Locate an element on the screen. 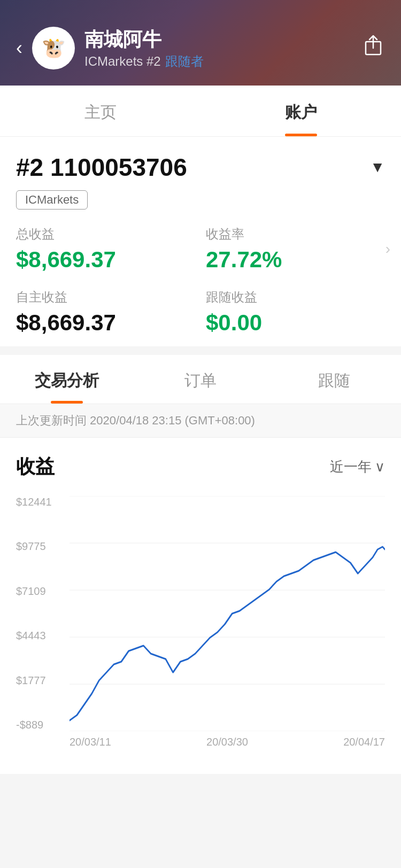 The height and width of the screenshot is (868, 401). user-name: 南城阿牛 is located at coordinates (144, 40).